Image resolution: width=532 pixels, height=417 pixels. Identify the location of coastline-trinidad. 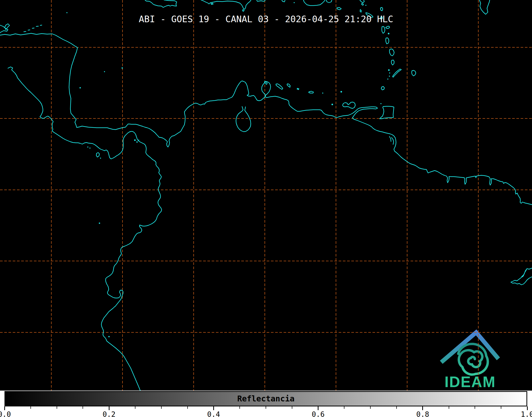
(387, 113).